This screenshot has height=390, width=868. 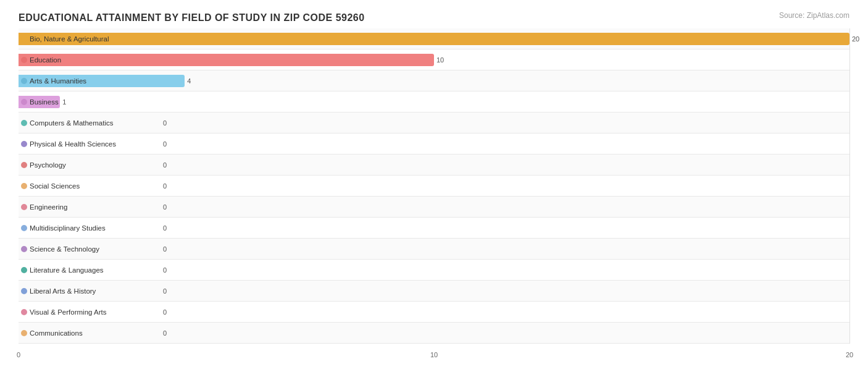 What do you see at coordinates (56, 333) in the screenshot?
I see `bar-label-text: Communications` at bounding box center [56, 333].